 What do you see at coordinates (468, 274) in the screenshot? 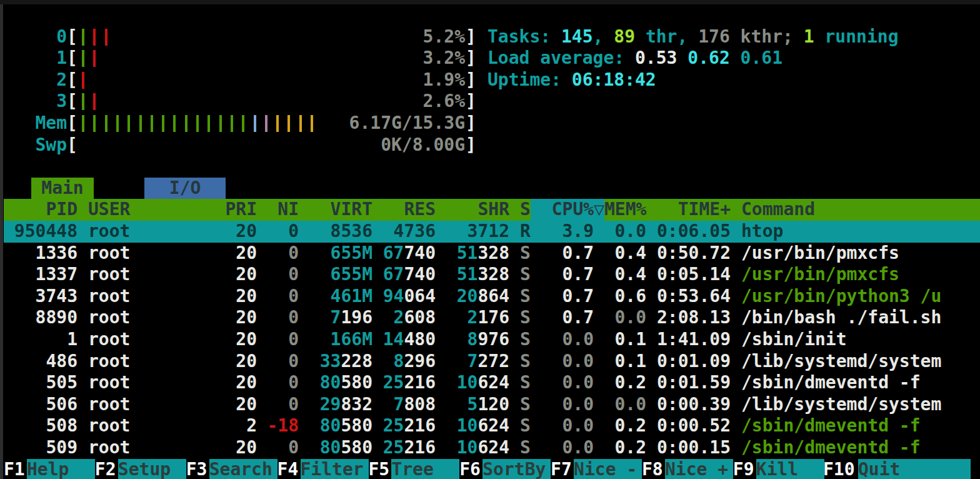
I see `cell-shr-text: 51` at bounding box center [468, 274].